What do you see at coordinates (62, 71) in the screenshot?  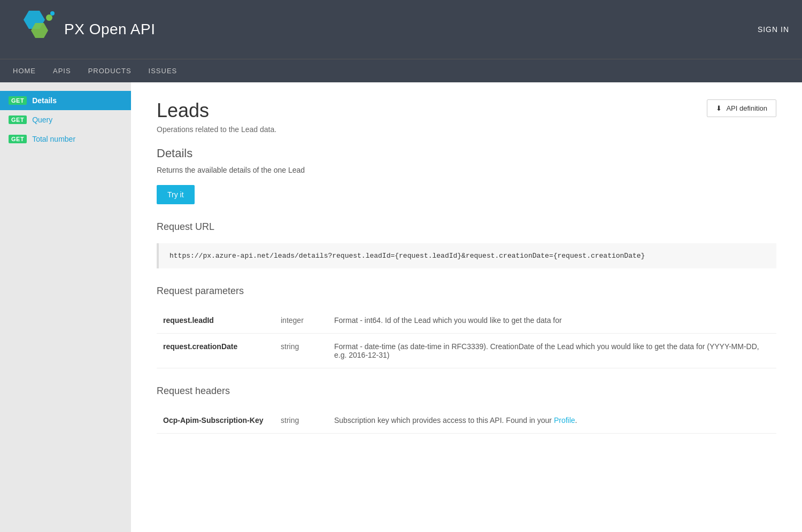 I see `nav-apis: APIS` at bounding box center [62, 71].